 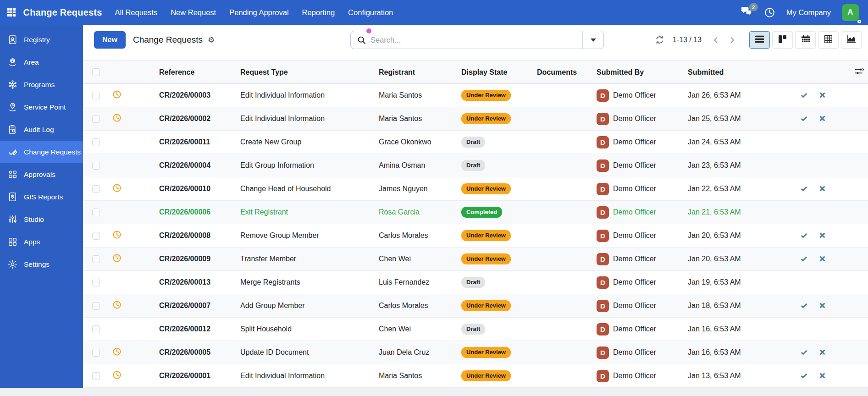 What do you see at coordinates (370, 13) in the screenshot?
I see `nav-item-configuration: Configuration` at bounding box center [370, 13].